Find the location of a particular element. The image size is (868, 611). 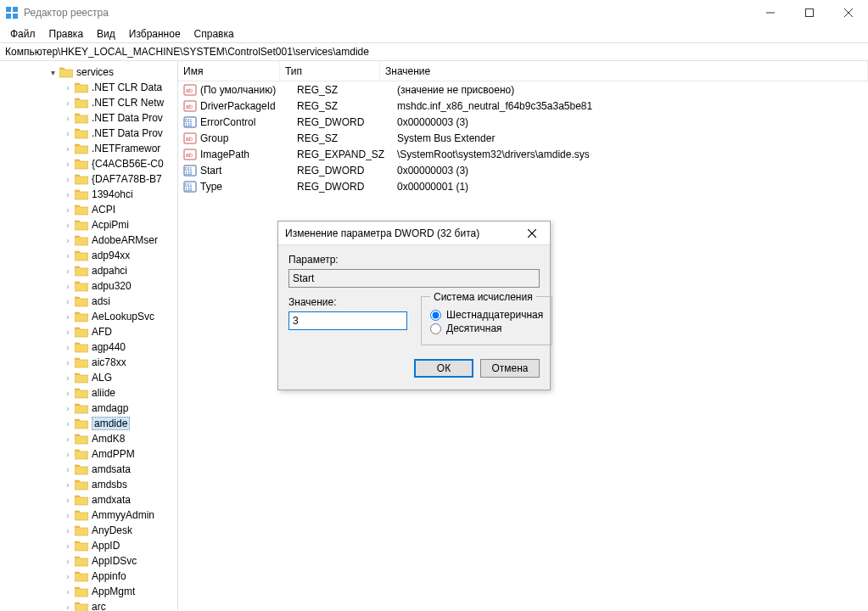

tree-item: ›AmdPPM is located at coordinates (88, 454).